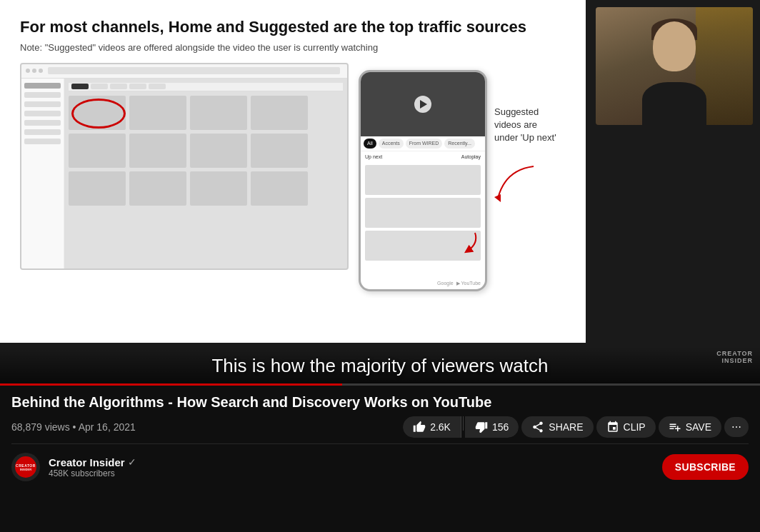 The width and height of the screenshot is (760, 532). I want to click on creator-watermark: CREATOR INSIDER, so click(734, 357).